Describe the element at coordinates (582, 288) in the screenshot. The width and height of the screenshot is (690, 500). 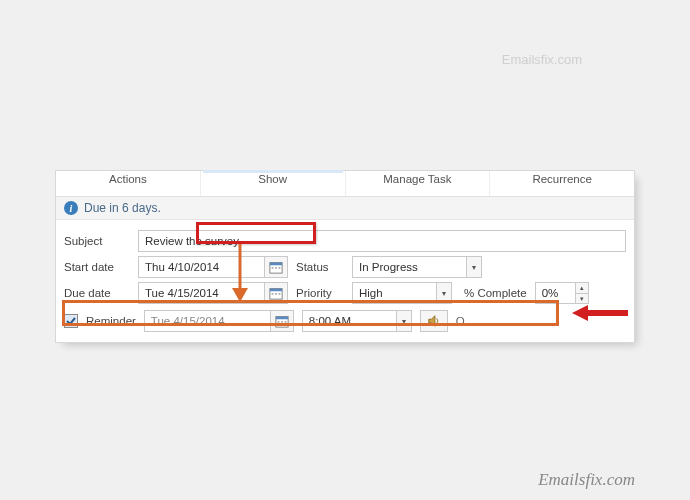
I see `spin-up-icon: ▴` at that location.